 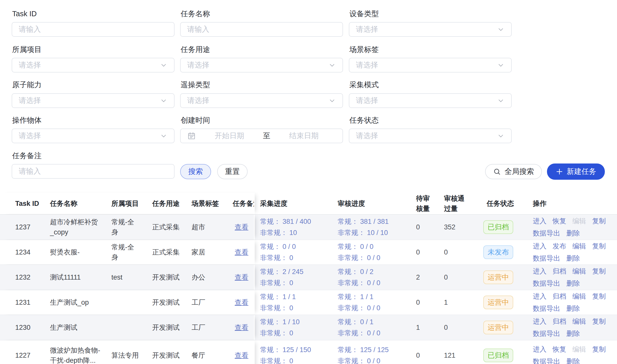 What do you see at coordinates (262, 101) in the screenshot?
I see `teleop-type-select: 请选择` at bounding box center [262, 101].